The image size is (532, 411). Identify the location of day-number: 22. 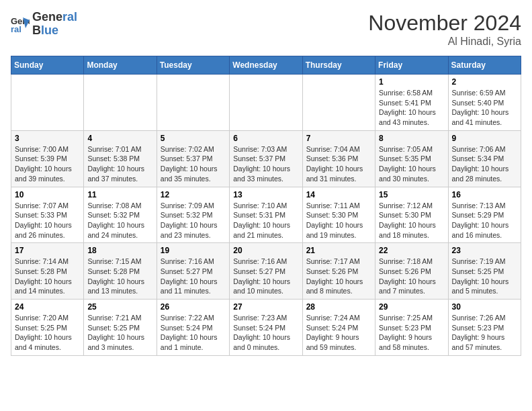
(411, 250).